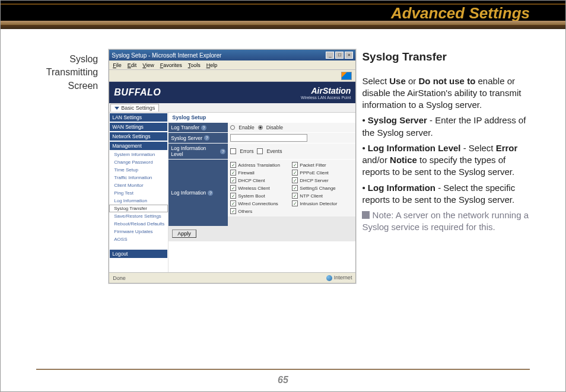 The height and width of the screenshot is (392, 566). I want to click on sidebar-item-traffic: Traffic Information, so click(139, 178).